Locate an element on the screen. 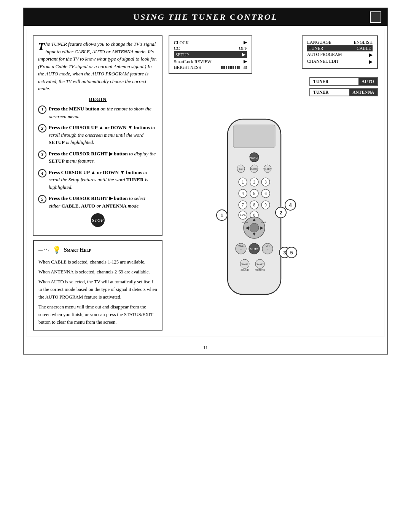 The image size is (411, 532). svg-text: EXIT is located at coordinates (264, 222).